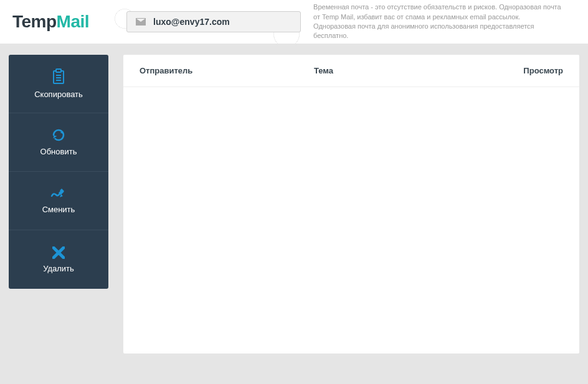 Image resolution: width=588 pixels, height=384 pixels. What do you see at coordinates (35, 21) in the screenshot?
I see `logo-temp: Temp` at bounding box center [35, 21].